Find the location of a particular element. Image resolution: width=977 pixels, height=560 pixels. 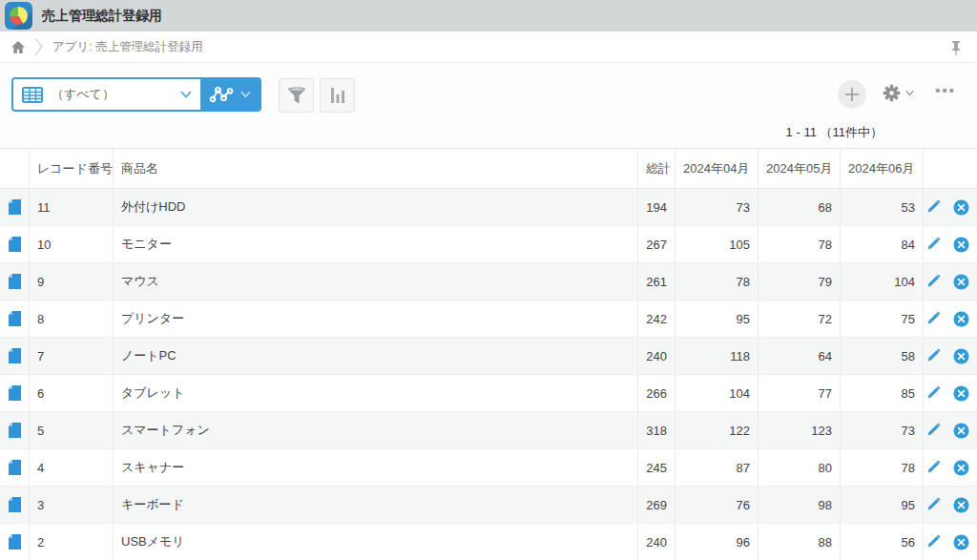

pie-chart-icon is located at coordinates (19, 15).